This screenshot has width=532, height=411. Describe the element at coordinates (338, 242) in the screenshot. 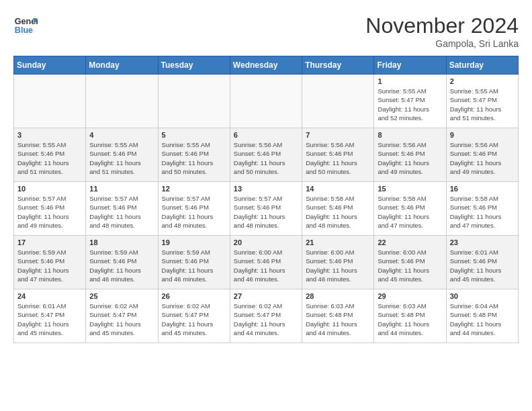

I see `day-number: 21` at that location.